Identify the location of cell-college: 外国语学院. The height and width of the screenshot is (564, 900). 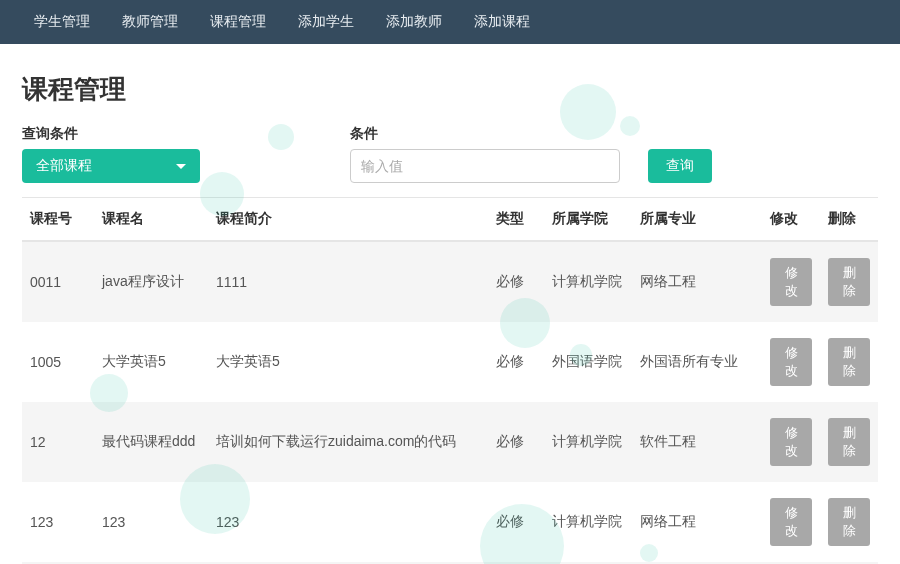
(588, 362).